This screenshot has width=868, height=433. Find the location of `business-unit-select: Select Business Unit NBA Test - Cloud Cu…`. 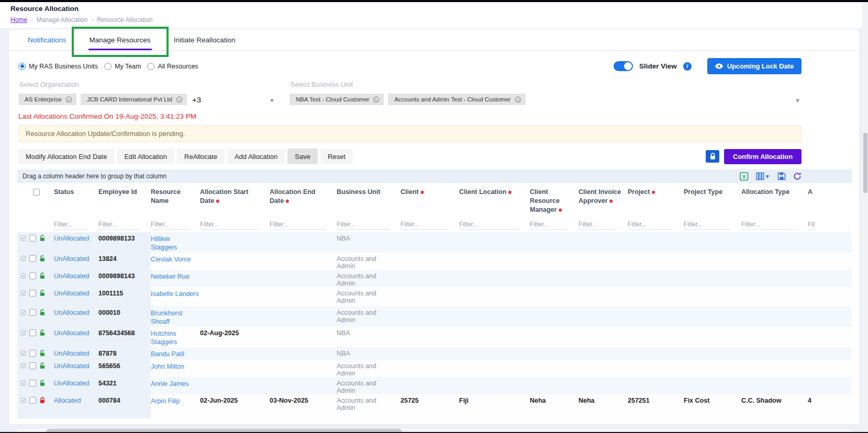

business-unit-select: Select Business Unit NBA Test - Cloud Cu… is located at coordinates (546, 93).